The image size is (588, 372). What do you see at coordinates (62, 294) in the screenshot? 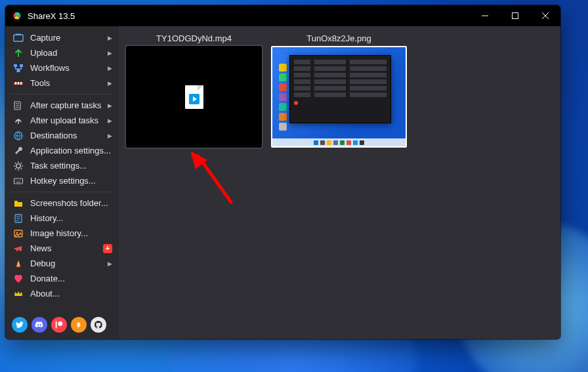
I see `sidebar-item-about: About...` at bounding box center [62, 294].